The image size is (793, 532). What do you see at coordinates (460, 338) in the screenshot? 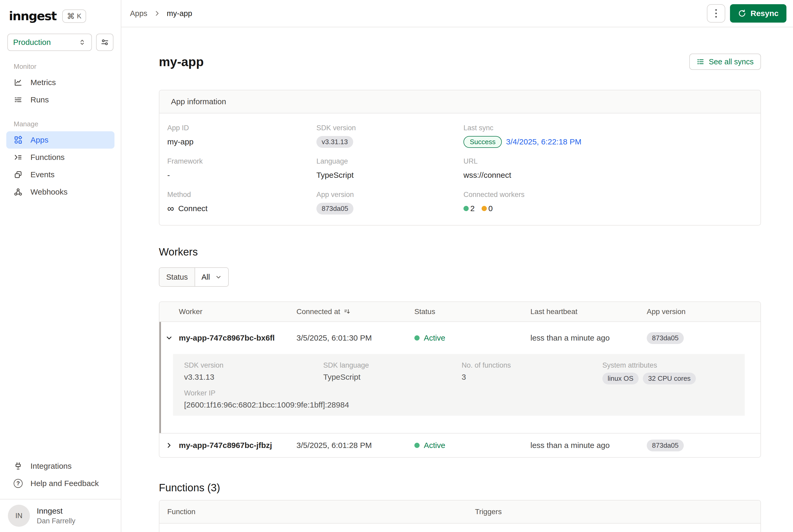
I see `worker-row: my-app-747c8967bc-bx6fl 3/5/2025, 6:01:3…` at bounding box center [460, 338].